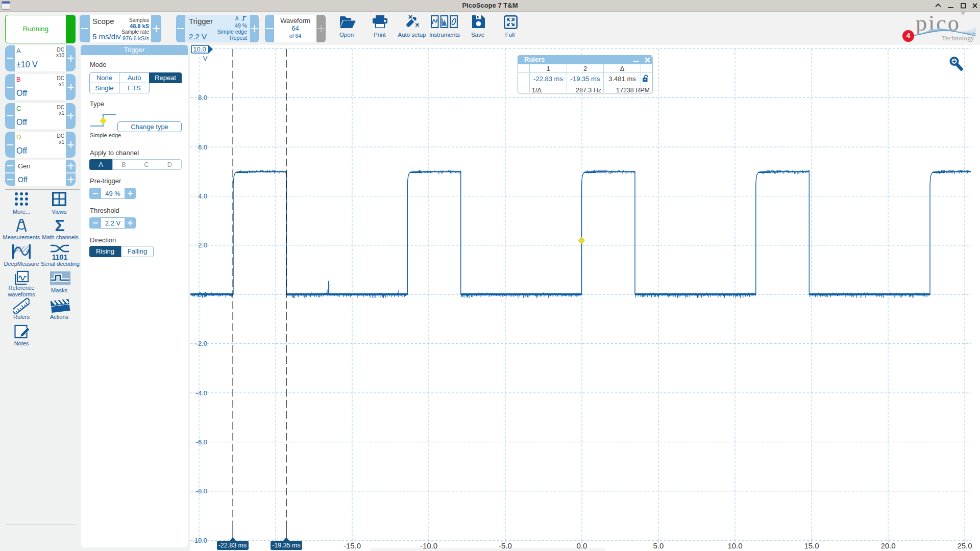 The height and width of the screenshot is (551, 980). What do you see at coordinates (202, 442) in the screenshot?
I see `svg-text: -6.0` at bounding box center [202, 442].